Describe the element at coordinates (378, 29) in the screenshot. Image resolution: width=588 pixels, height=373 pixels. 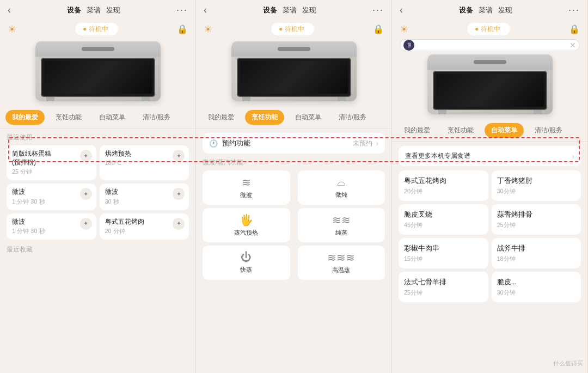
I see `lock-icon-2: 🔒` at that location.